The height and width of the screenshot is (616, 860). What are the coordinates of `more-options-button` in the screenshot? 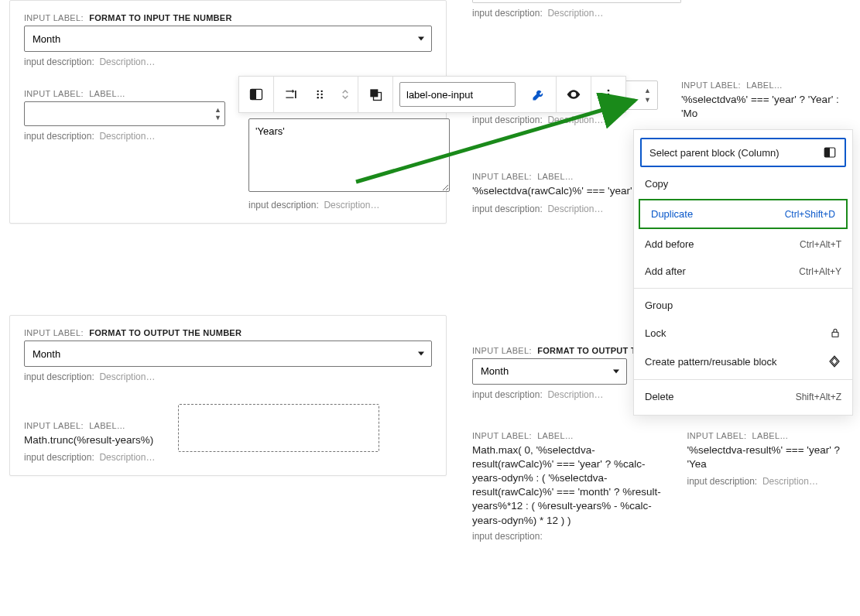 It's located at (608, 94).